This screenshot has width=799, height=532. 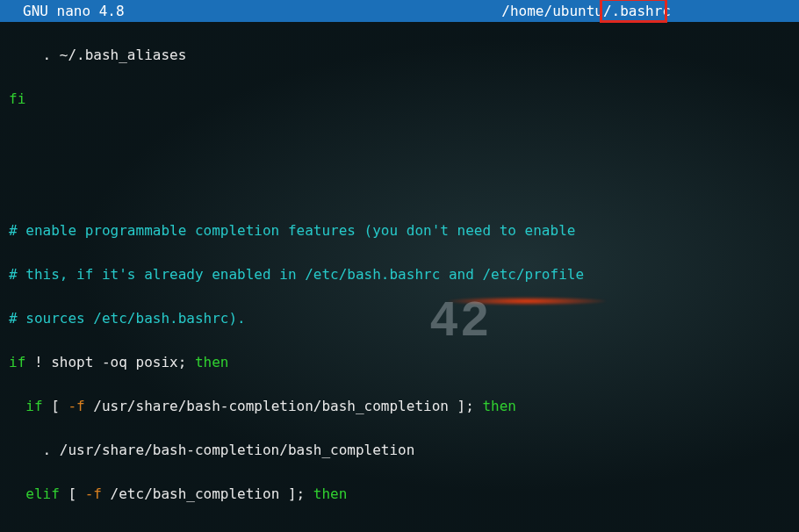 I want to click on code-comment: # enable programmable completion feature…, so click(x=292, y=230).